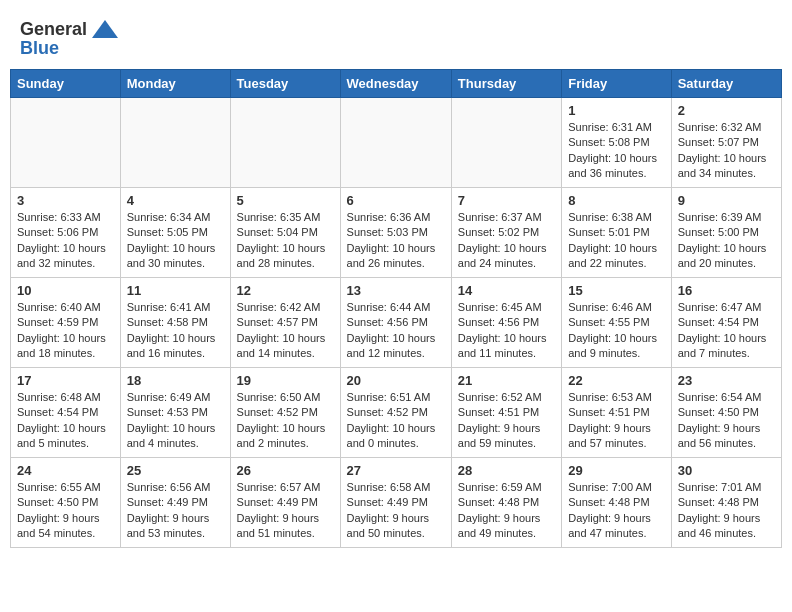 The width and height of the screenshot is (792, 612). What do you see at coordinates (285, 413) in the screenshot?
I see `day-cell: 19Sunrise: 6:50 AM Sunset: 4:52 PM Dayli…` at bounding box center [285, 413].